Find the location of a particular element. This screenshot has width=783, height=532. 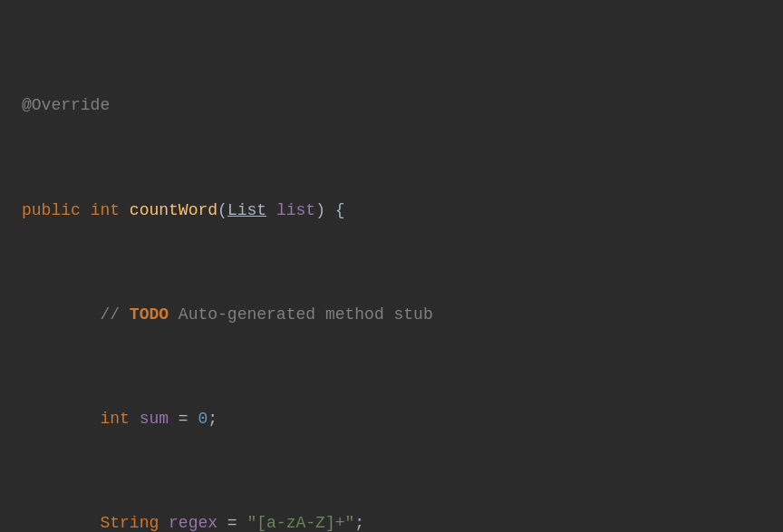

annotation: @Override is located at coordinates (65, 105).